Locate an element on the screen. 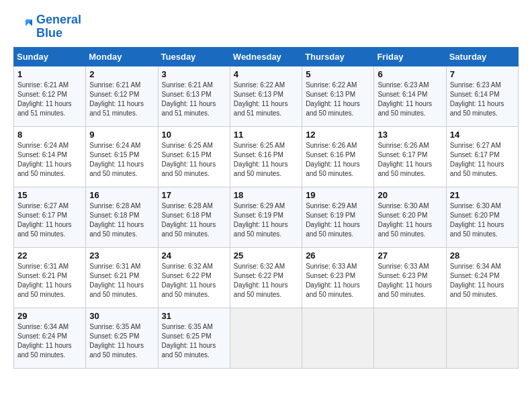  logo-line2: Blue is located at coordinates (59, 34).